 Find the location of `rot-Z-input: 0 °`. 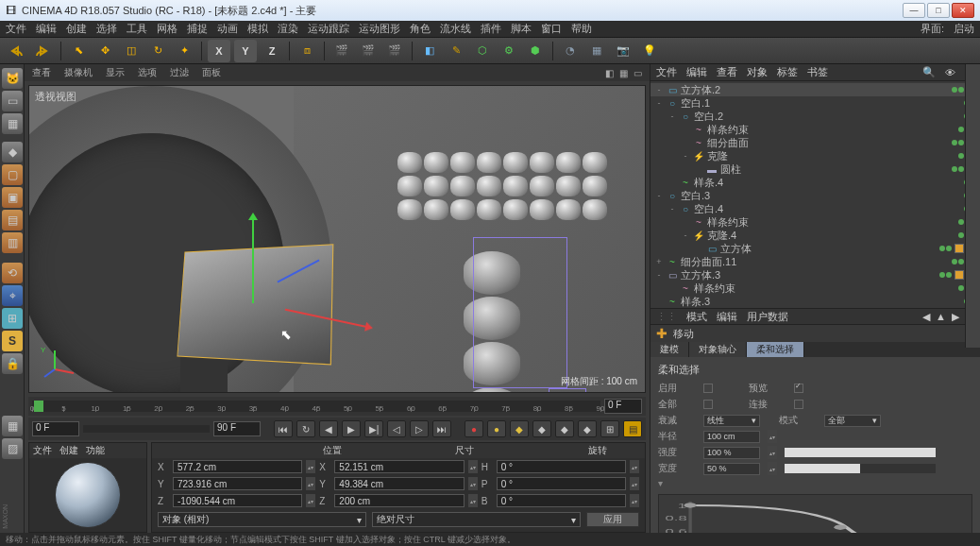

rot-Z-input: 0 ° is located at coordinates (561, 501).